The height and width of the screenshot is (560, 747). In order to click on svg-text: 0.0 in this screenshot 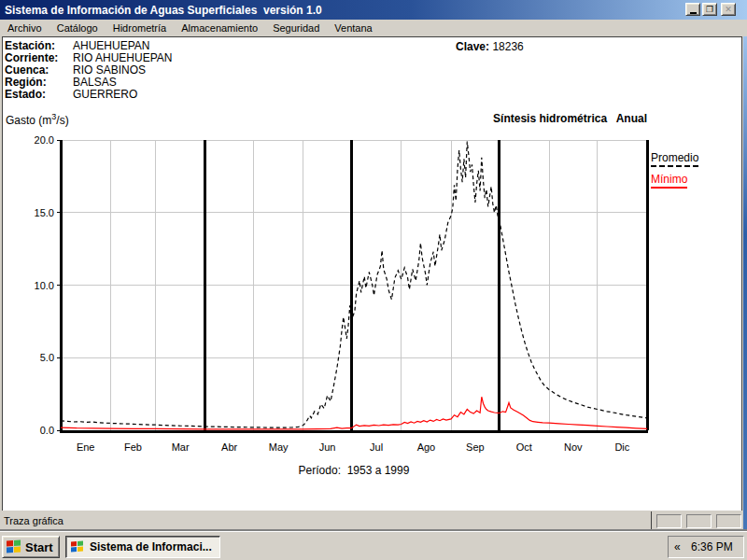, I will do `click(47, 430)`.